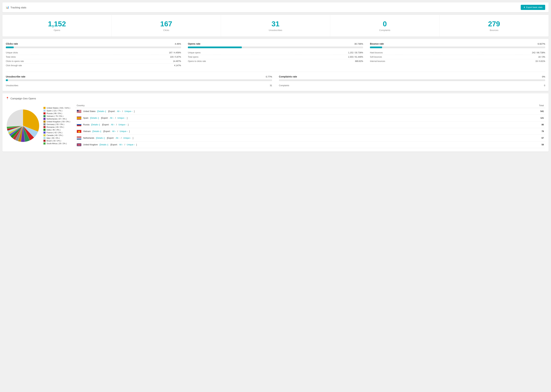 The width and height of the screenshot is (551, 392). What do you see at coordinates (7, 7) in the screenshot?
I see `chart-icon: 📊` at bounding box center [7, 7].